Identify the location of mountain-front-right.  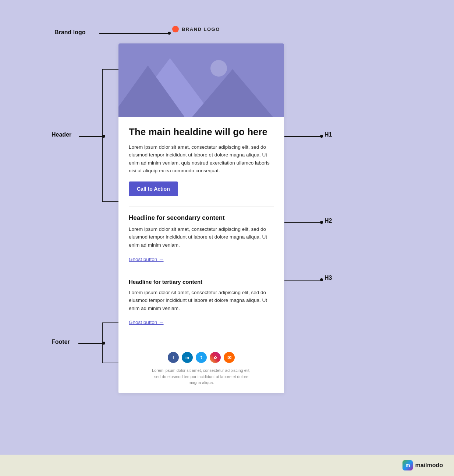
(233, 93).